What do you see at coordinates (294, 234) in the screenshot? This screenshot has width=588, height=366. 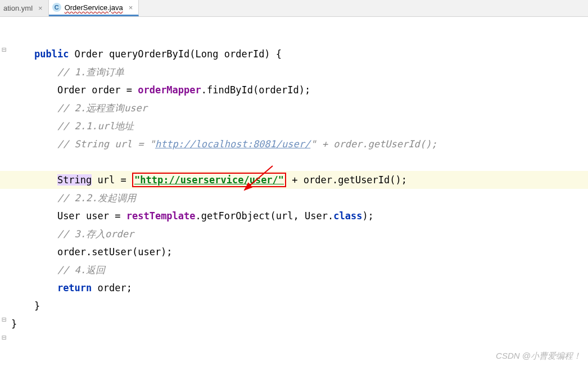 I see `code-line: // 3.存入order` at bounding box center [294, 234].